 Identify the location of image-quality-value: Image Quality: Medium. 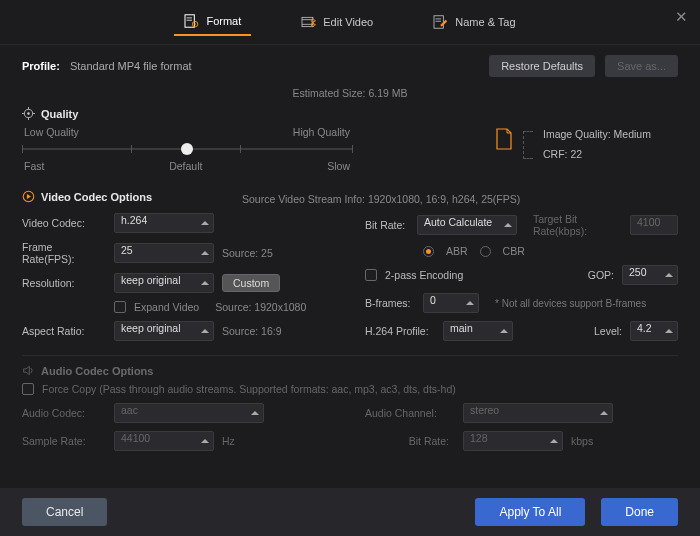
(597, 134).